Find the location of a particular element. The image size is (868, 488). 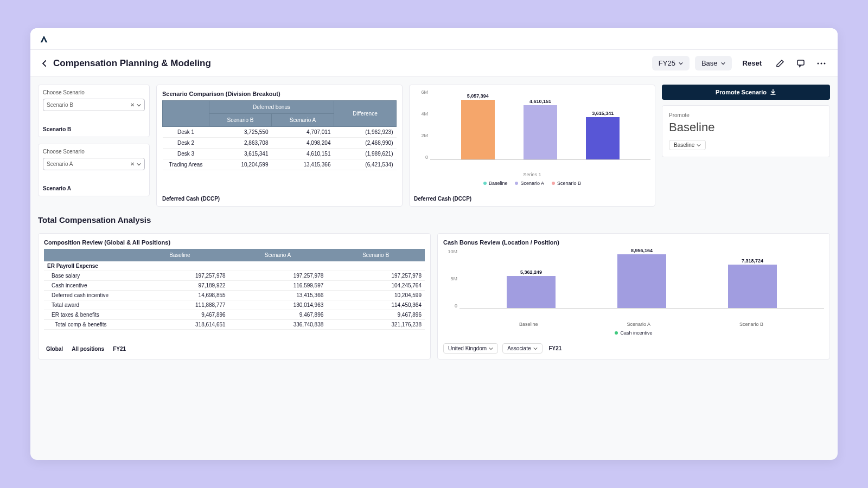

legend-dot is located at coordinates (616, 333).